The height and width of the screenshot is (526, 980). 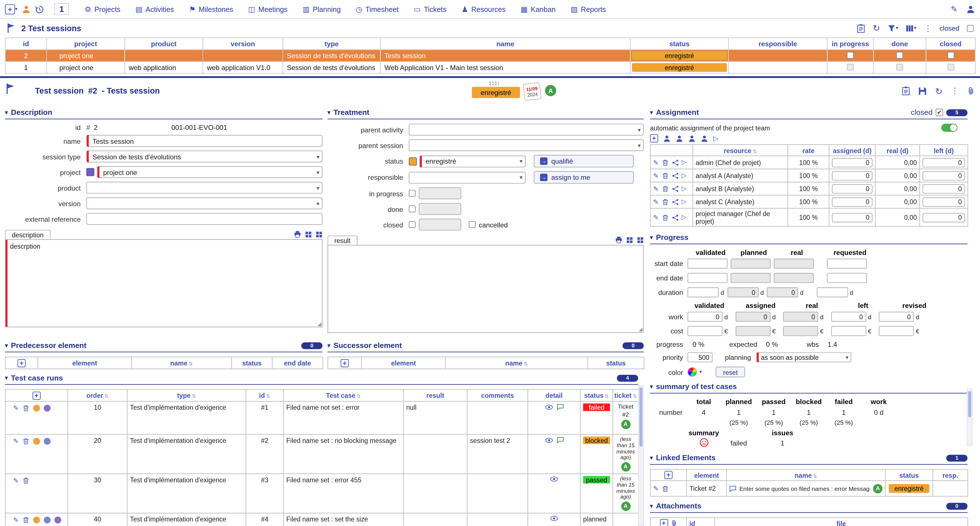 What do you see at coordinates (704, 138) in the screenshot?
I see `find-resource-icon` at bounding box center [704, 138].